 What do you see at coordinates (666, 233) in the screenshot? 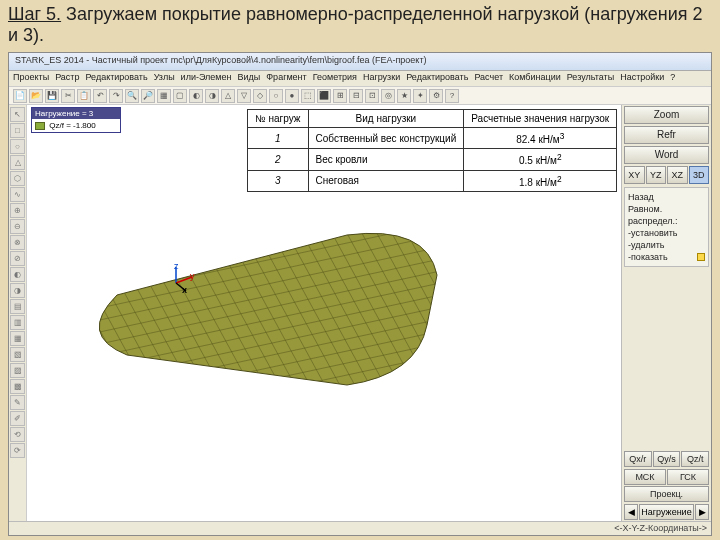
I see `set-load-link: -установить` at bounding box center [666, 233].